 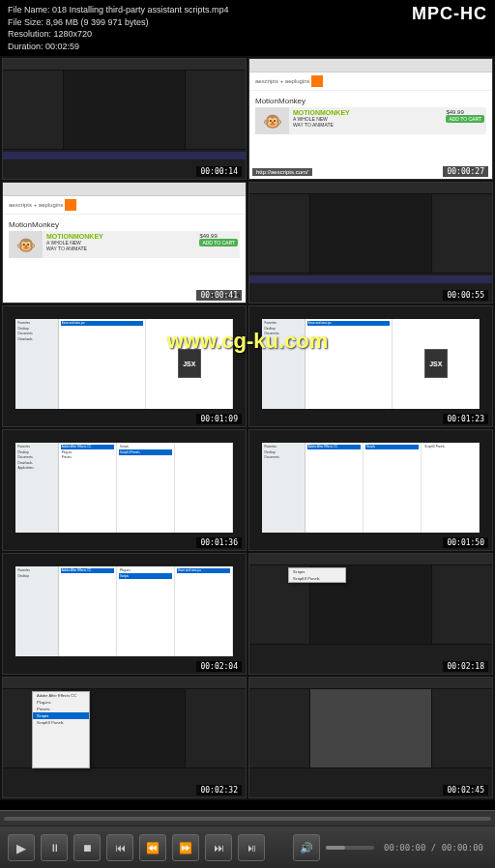 I want to click on file-info-header: File Name: 018 Installing third-party as…, so click(x=248, y=28).